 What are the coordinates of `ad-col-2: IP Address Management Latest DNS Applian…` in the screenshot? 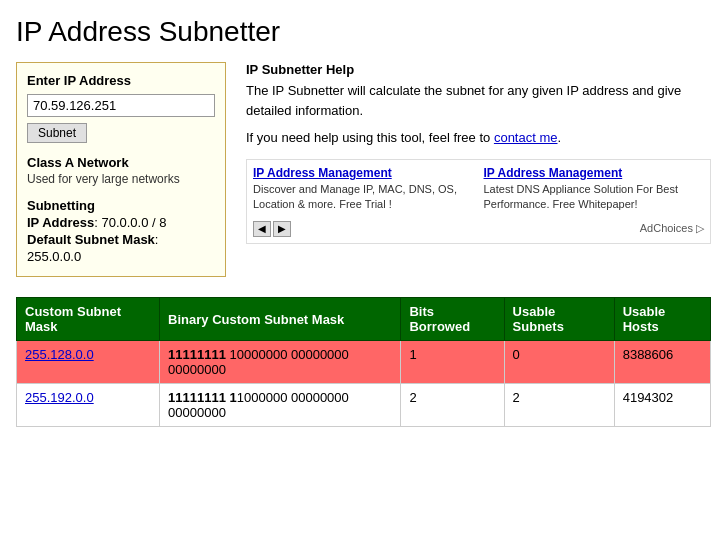 It's located at (594, 190).